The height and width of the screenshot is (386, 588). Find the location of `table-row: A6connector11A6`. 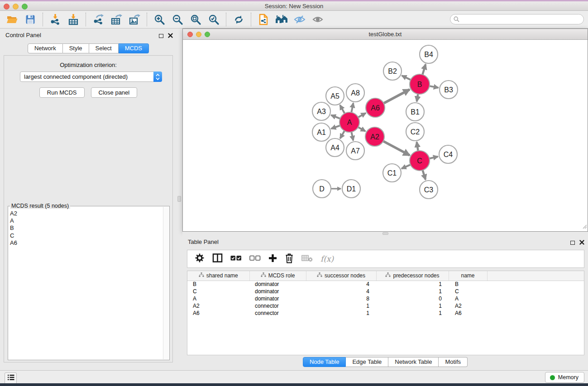

table-row: A6connector11A6 is located at coordinates (386, 313).